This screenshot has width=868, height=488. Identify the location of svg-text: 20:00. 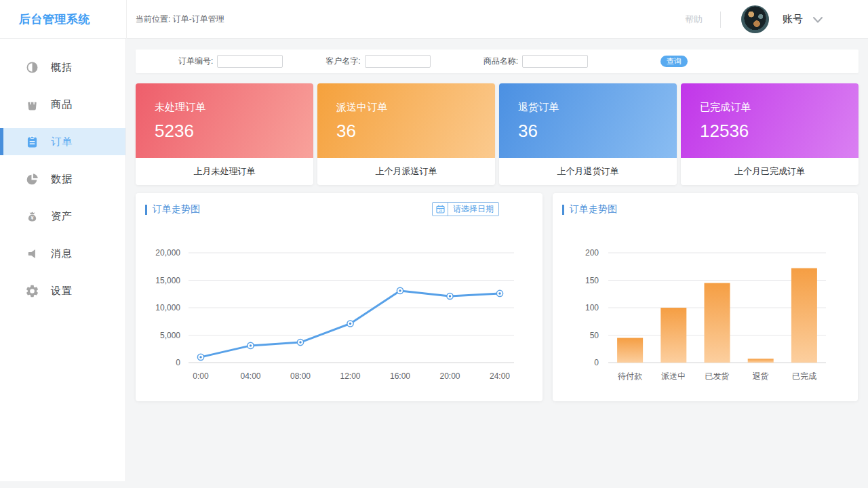
(450, 376).